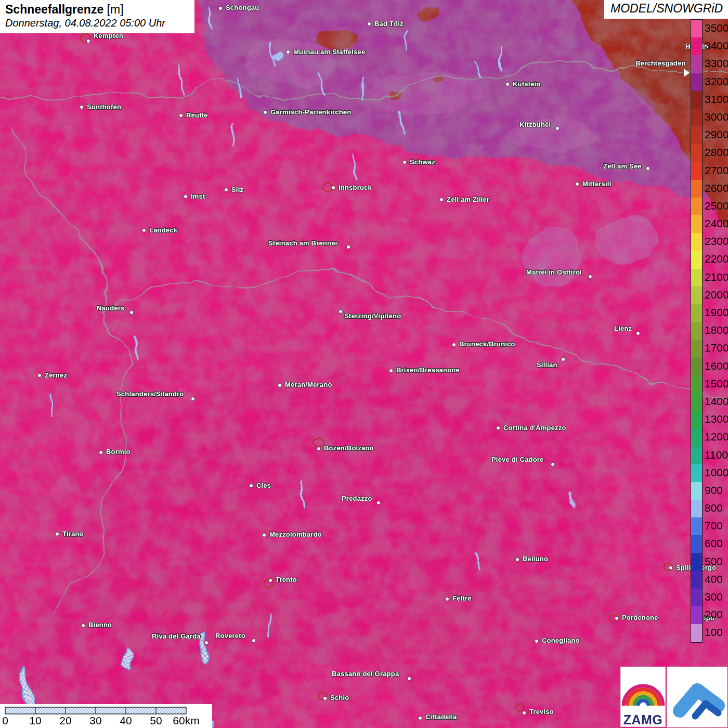  I want to click on scale-bar: 0102030405060km, so click(106, 716).